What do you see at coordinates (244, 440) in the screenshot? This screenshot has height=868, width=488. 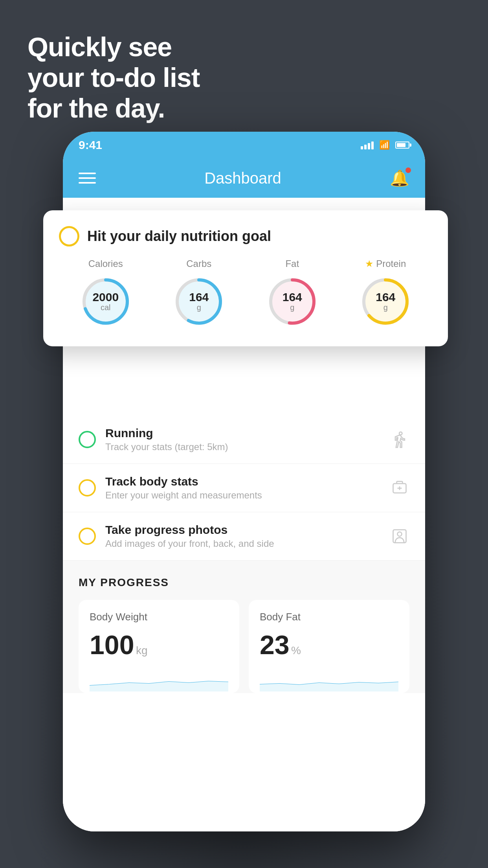 I see `list-item: Running Track your stats (target: 5km)` at bounding box center [244, 440].